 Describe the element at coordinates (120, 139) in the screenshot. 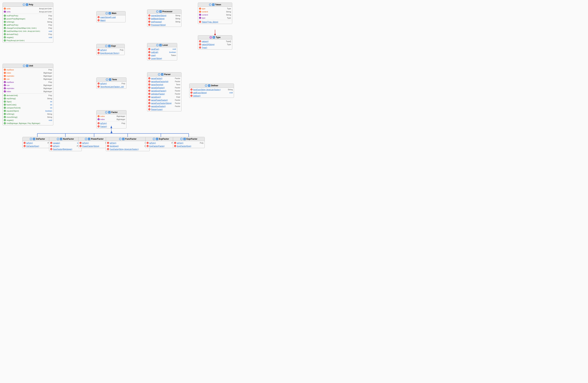

I see `class-icon-funcfactor: C` at that location.